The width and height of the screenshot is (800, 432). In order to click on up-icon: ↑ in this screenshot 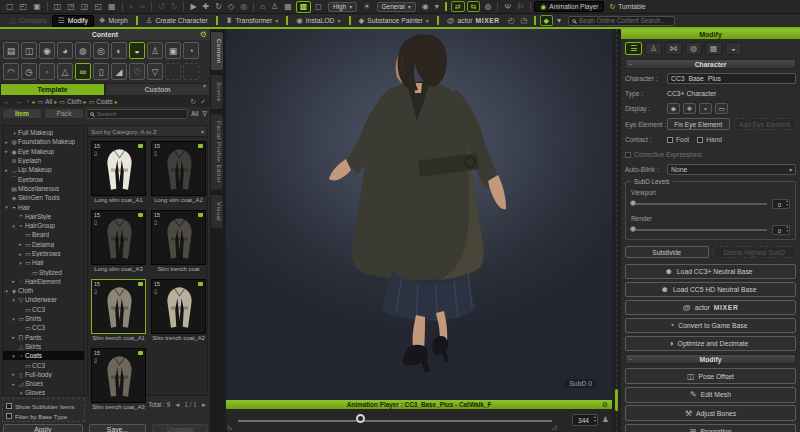, I will do `click(28, 102)`.